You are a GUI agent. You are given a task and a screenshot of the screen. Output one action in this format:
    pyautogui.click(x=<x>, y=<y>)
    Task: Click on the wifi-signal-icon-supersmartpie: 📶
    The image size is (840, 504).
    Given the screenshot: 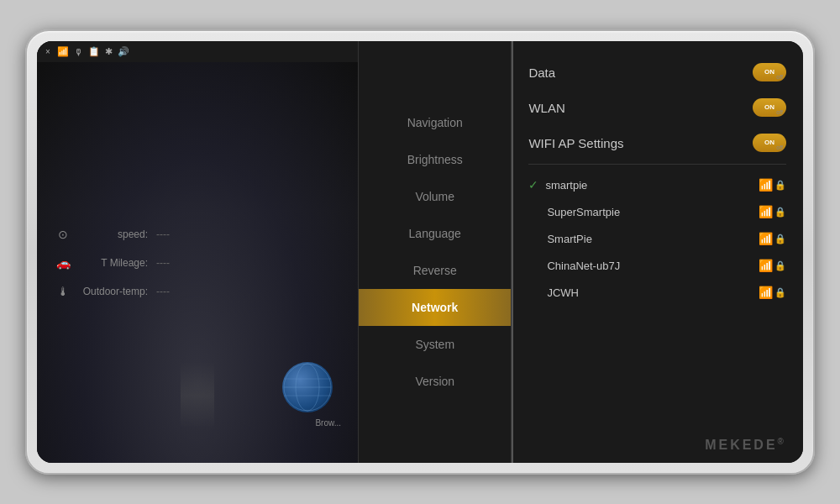 What is the action you would take?
    pyautogui.click(x=766, y=212)
    